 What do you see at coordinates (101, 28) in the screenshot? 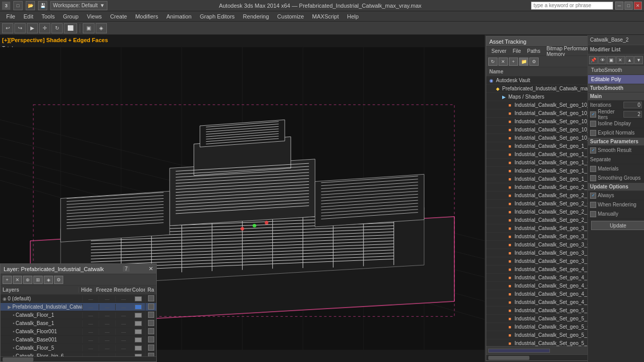
I see `material-editor-button: ◈` at bounding box center [101, 28].